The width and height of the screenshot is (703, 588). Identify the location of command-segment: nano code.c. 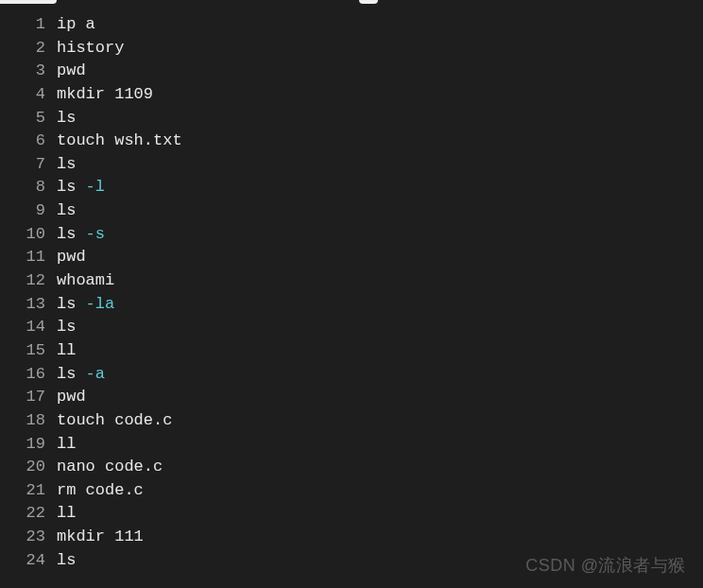
(110, 467).